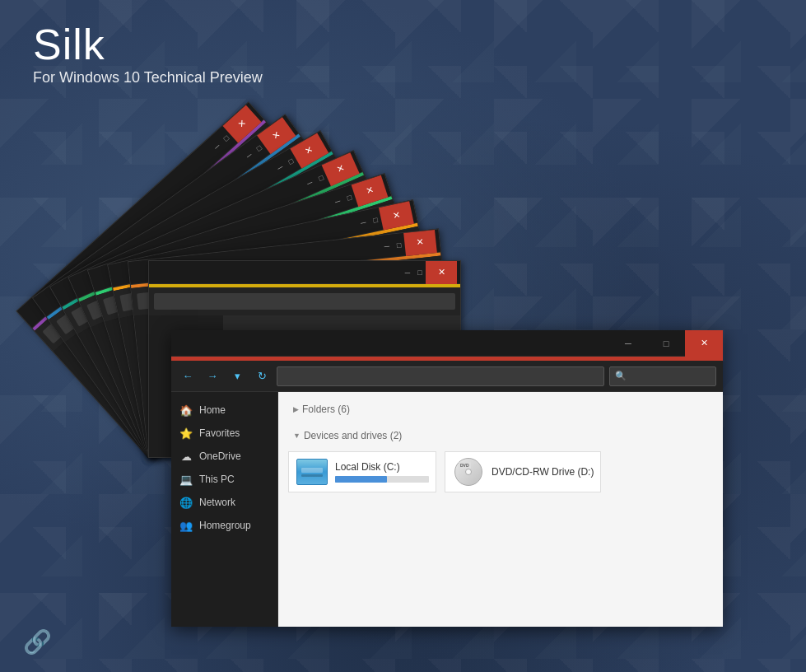 The width and height of the screenshot is (806, 672). Describe the element at coordinates (382, 479) in the screenshot. I see `drive-bar-c` at that location.